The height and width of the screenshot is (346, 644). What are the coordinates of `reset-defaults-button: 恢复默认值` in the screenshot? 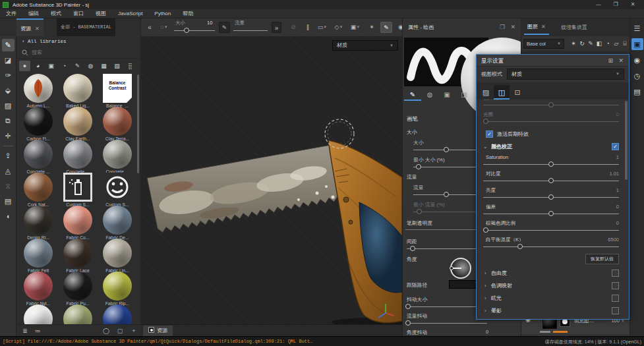 It's located at (602, 259).